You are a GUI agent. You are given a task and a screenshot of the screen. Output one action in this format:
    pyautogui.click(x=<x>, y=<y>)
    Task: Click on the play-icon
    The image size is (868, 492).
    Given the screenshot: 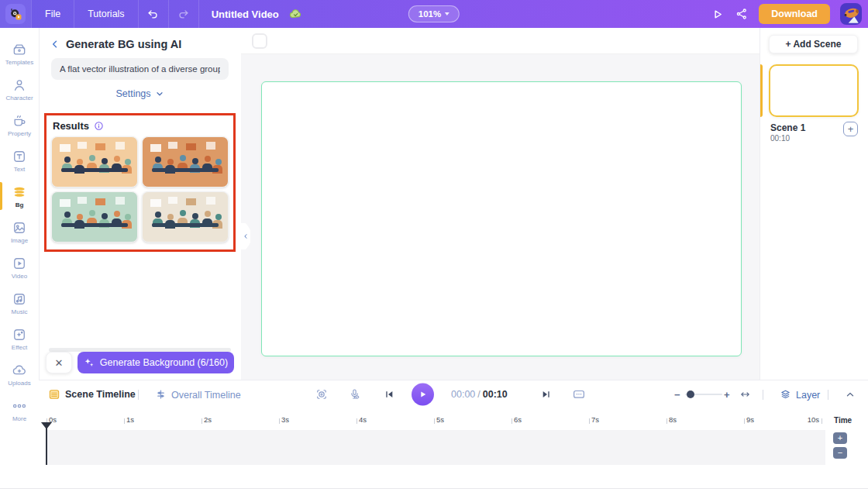 What is the action you would take?
    pyautogui.click(x=423, y=395)
    